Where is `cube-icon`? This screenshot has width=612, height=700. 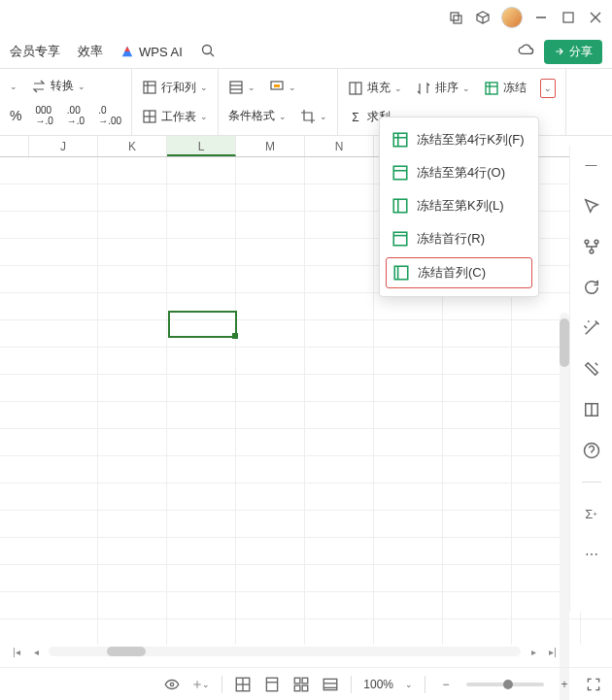 cube-icon is located at coordinates (483, 17).